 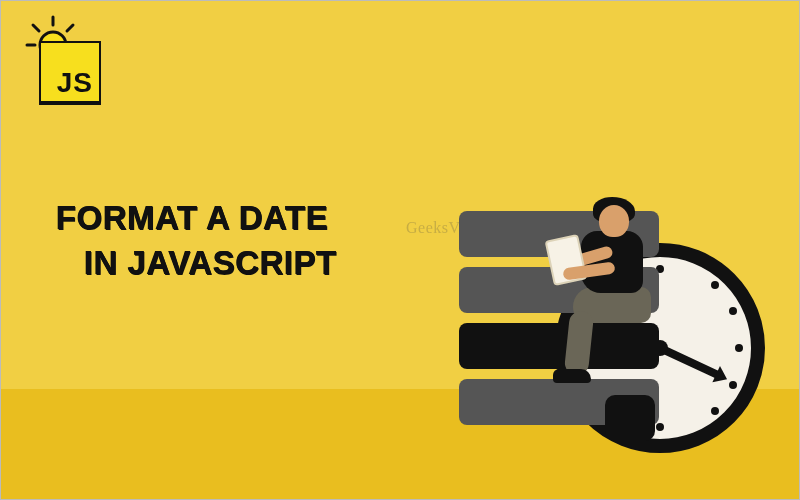 I want to click on person-calf, so click(x=580, y=343).